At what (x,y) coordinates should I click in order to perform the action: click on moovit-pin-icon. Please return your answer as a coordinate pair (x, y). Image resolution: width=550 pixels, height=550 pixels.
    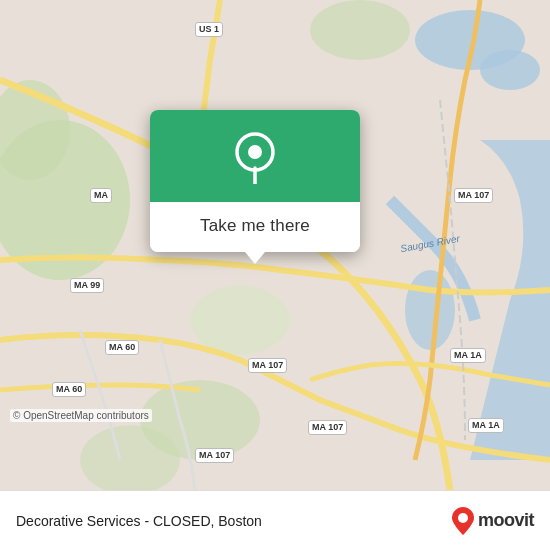
    Looking at the image, I should click on (463, 521).